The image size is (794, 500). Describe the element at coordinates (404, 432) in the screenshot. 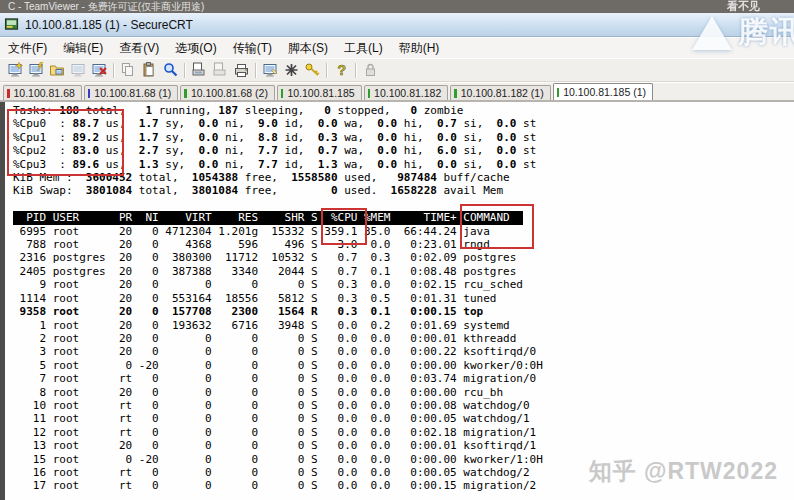

I see `process-row-pid-12: 12 root rt 0 0 0 0 S 0.0 0.0 0:02.18 mig…` at that location.